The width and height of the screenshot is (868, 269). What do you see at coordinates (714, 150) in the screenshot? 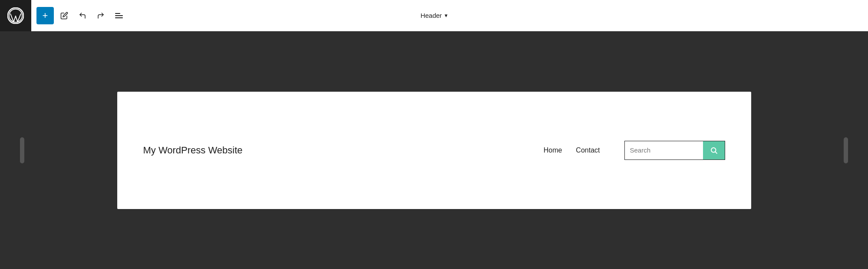
I see `search-icon` at bounding box center [714, 150].